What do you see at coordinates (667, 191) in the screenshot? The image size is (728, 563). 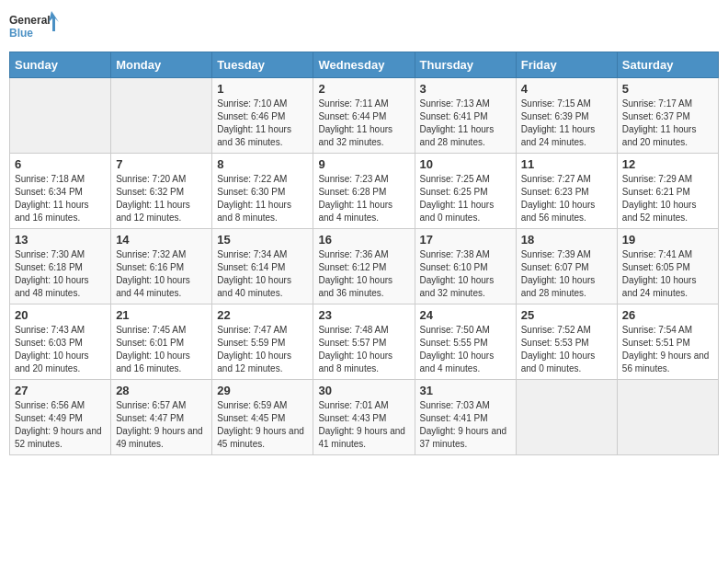 I see `calendar-cell: 12Sunrise: 7:29 AMSunset: 6:21 PMDayligh…` at bounding box center [667, 191].